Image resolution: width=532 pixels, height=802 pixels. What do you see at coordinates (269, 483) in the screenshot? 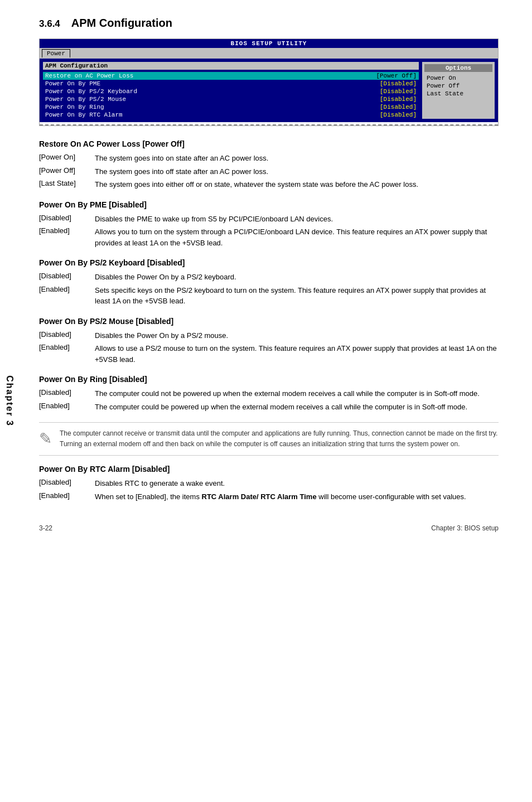
I see `content-sections2: Power On By RTC Alarm [Disabled][Disable…` at bounding box center [269, 483].